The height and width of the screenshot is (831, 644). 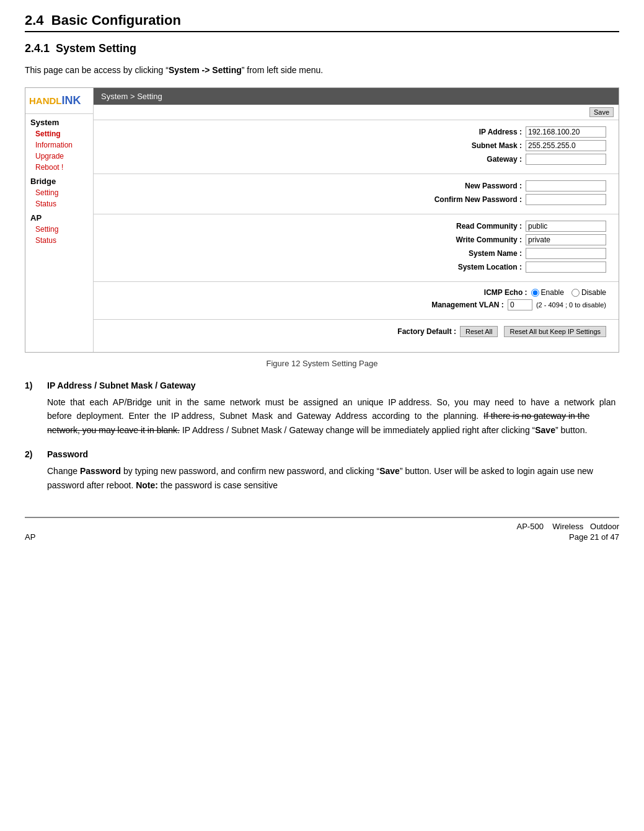 I want to click on system-name-input, so click(x=566, y=253).